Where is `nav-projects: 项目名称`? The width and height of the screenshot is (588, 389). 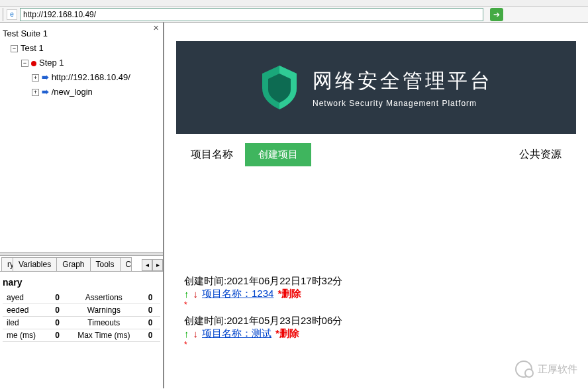
nav-projects: 项目名称 is located at coordinates (212, 155).